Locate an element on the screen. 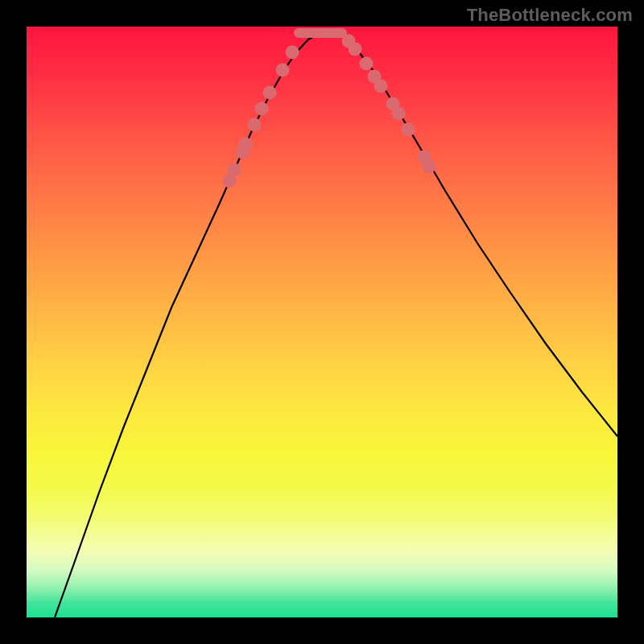  right-dot-cluster is located at coordinates (390, 105).